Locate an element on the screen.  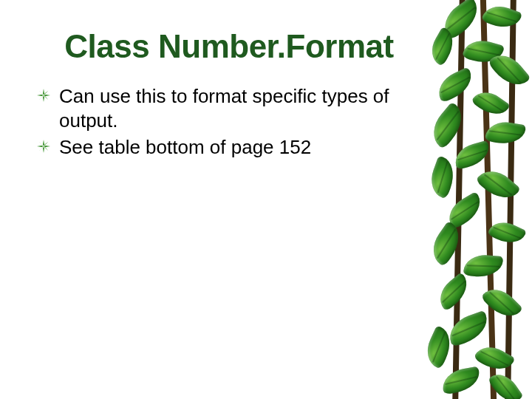
bullet-list: Can use this to format specific types of… is located at coordinates (229, 122).